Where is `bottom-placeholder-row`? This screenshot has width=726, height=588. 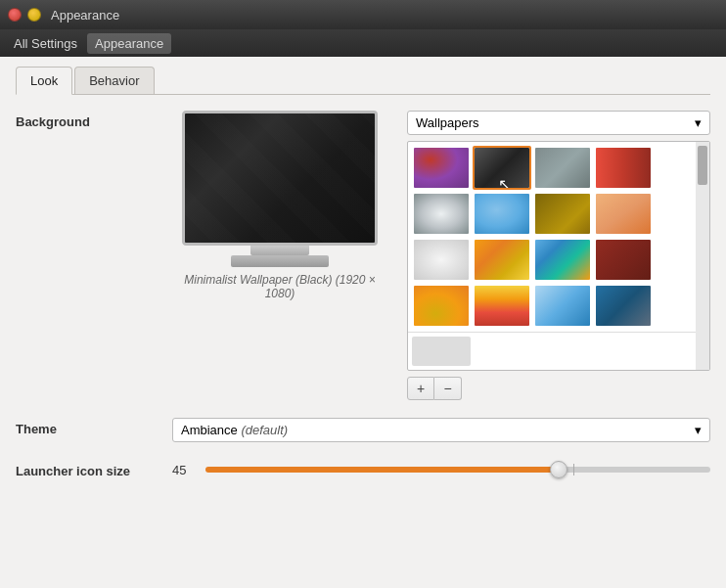 bottom-placeholder-row is located at coordinates (559, 350).